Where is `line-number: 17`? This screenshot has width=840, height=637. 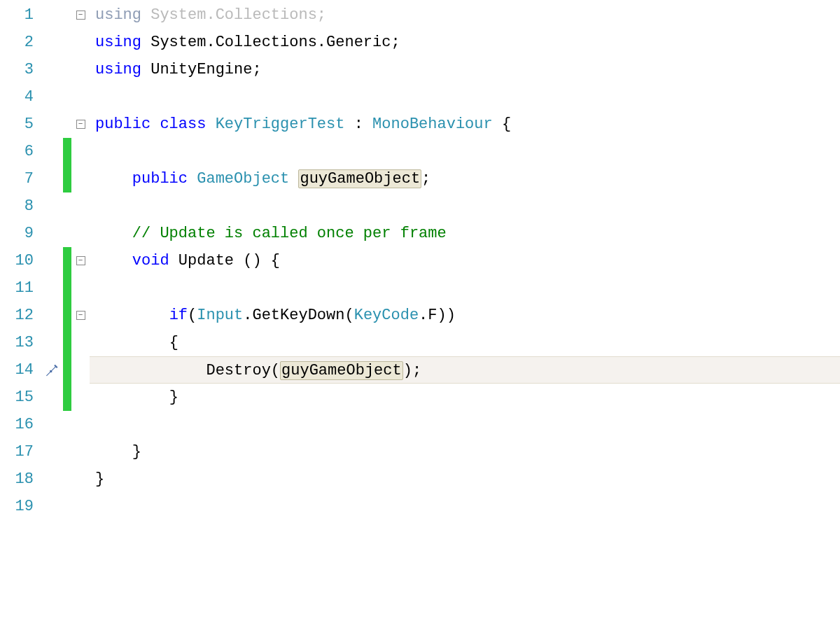
line-number: 17 is located at coordinates (17, 452).